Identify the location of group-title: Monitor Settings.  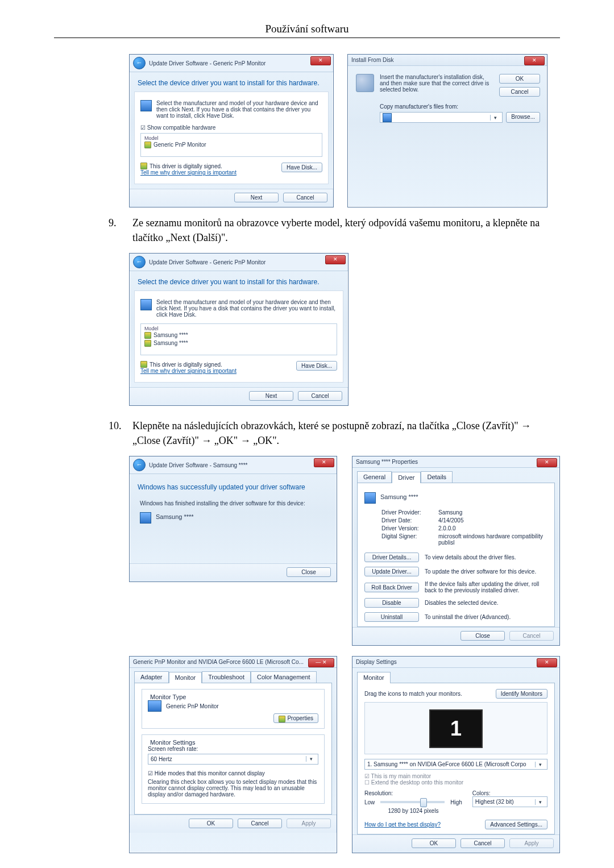
(173, 742).